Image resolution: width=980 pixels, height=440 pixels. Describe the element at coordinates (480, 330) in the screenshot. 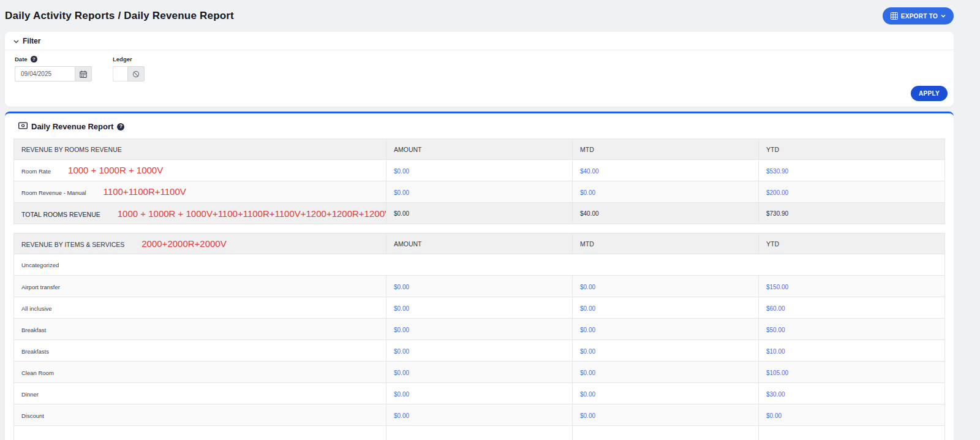

I see `table-row: Breakfast$0.00$0.00$50.00` at that location.